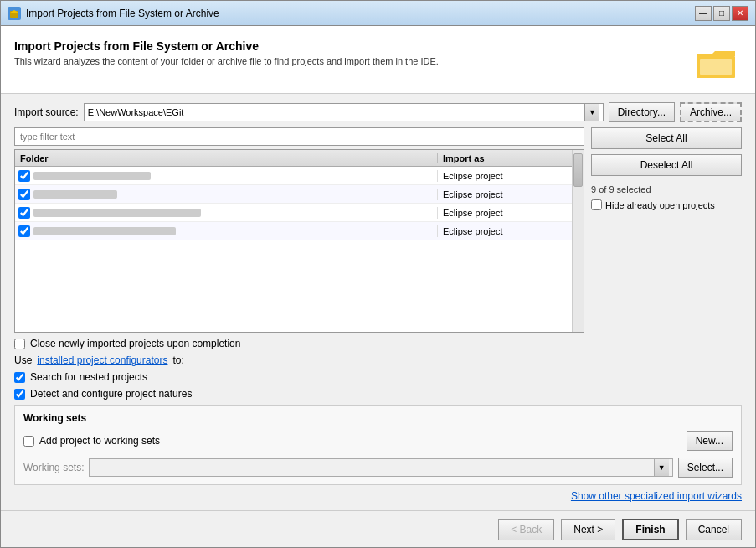 The image size is (756, 548). I want to click on row-import-1: Eclipse project, so click(505, 176).